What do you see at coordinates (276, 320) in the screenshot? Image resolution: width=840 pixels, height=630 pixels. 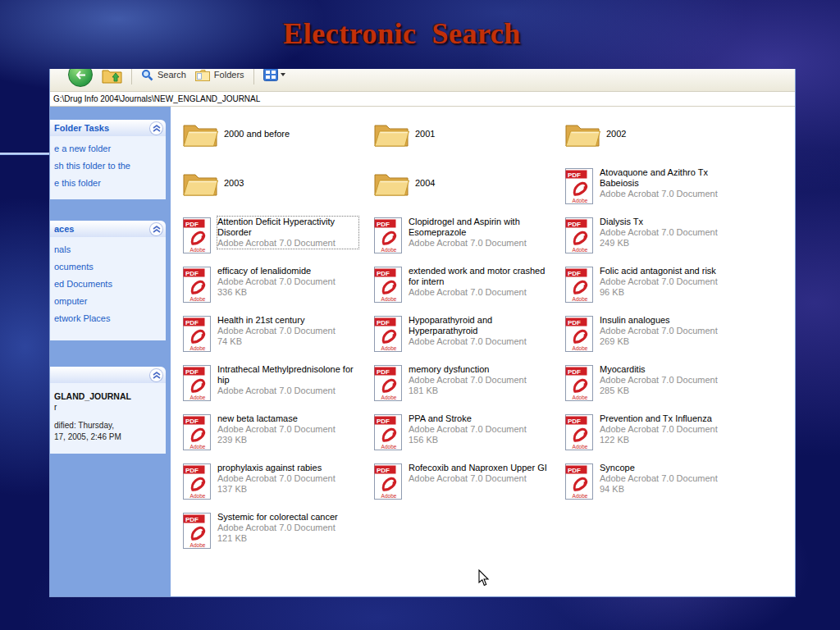 I see `file-name: Health in 21st century` at bounding box center [276, 320].